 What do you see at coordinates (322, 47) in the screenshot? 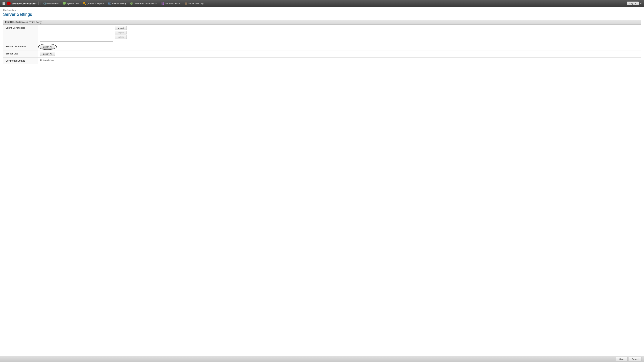
I see `broker-certificates-row: Broker Certificates Export All` at bounding box center [322, 47].